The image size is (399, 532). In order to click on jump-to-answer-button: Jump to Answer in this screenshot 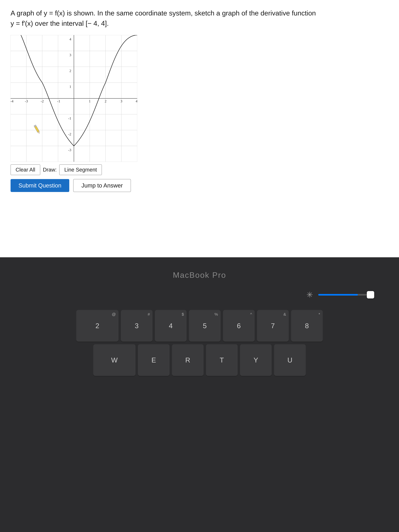, I will do `click(102, 185)`.